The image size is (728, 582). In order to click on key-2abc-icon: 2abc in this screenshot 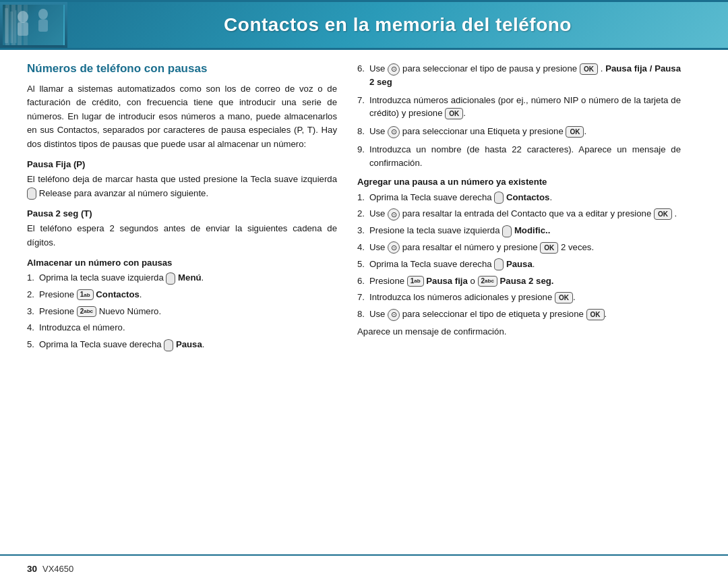, I will do `click(86, 312)`.